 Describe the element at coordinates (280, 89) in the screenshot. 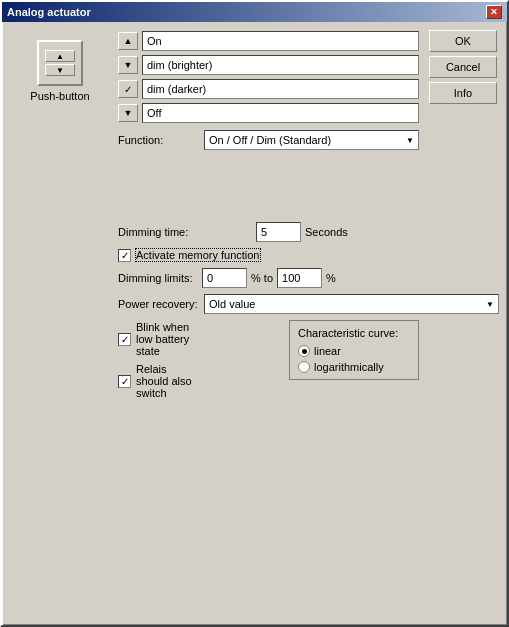

I see `item-text-2: dim (darker)` at that location.